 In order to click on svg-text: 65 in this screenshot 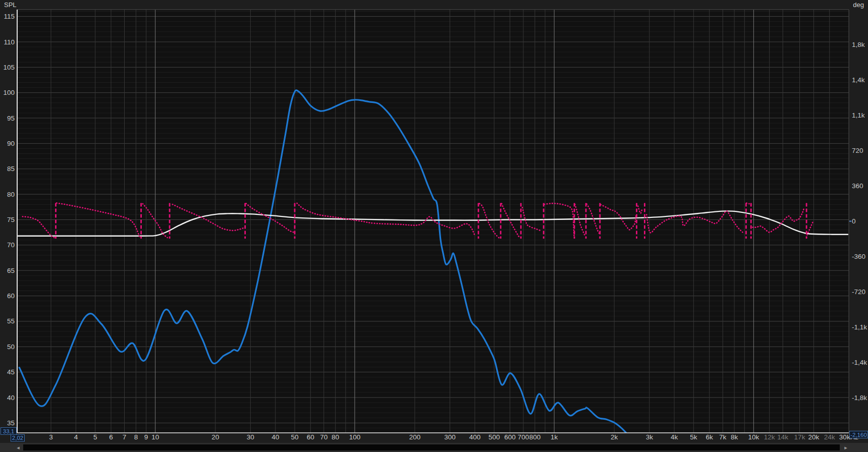, I will do `click(11, 270)`.